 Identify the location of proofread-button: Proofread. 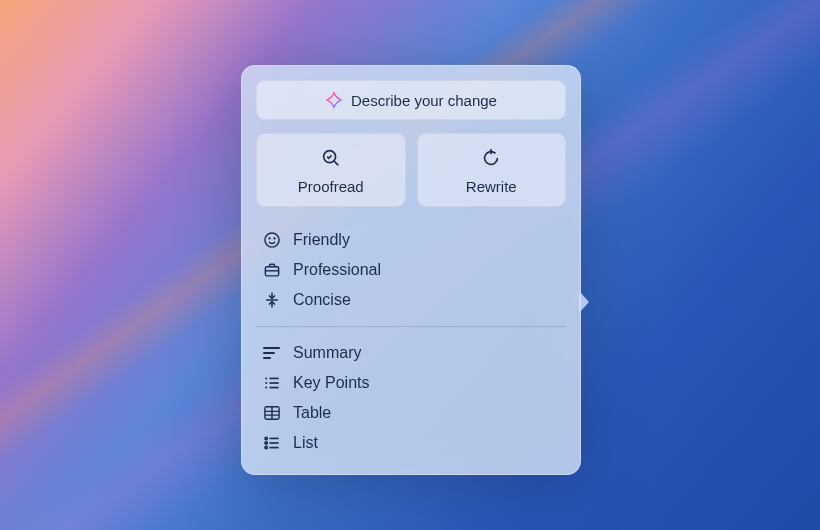
(331, 170).